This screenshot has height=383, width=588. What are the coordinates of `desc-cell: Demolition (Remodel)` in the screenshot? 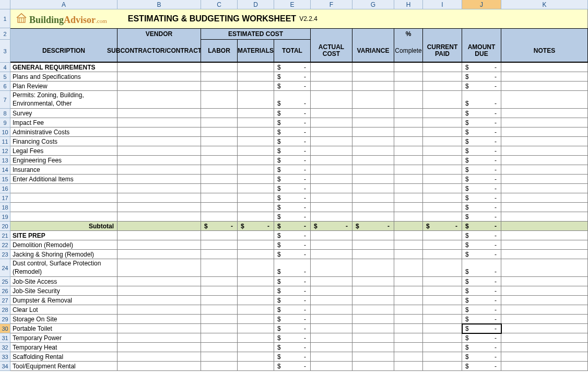 It's located at (64, 245).